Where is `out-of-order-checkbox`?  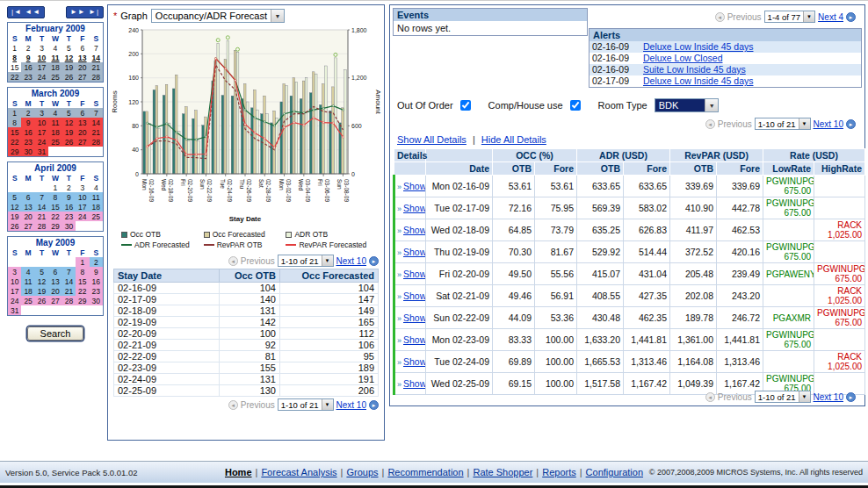 out-of-order-checkbox is located at coordinates (466, 105).